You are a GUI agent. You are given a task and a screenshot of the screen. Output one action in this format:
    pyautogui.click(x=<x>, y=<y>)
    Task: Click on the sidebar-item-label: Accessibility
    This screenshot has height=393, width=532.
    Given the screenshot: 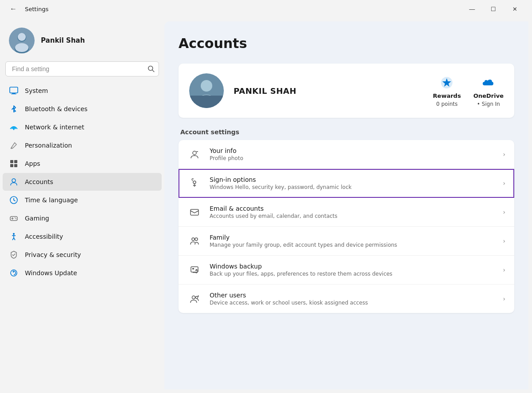 What is the action you would take?
    pyautogui.click(x=44, y=237)
    